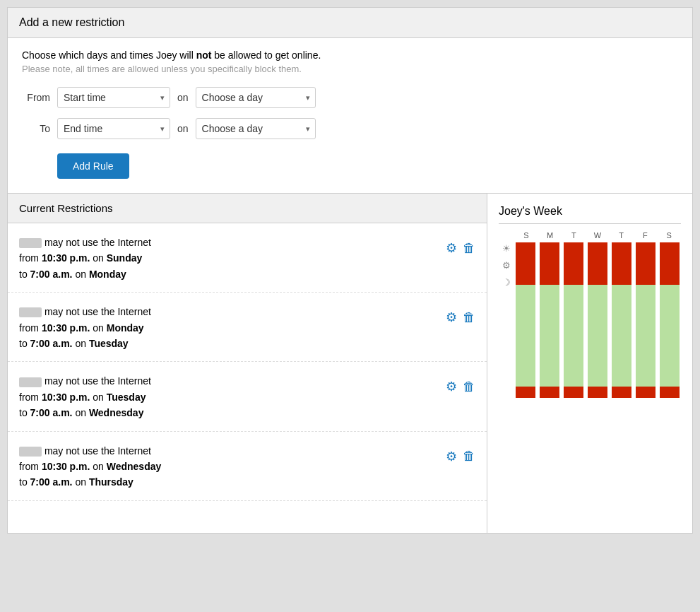 This screenshot has height=612, width=700. Describe the element at coordinates (646, 392) in the screenshot. I see `bar-friday-red-bot` at that location.